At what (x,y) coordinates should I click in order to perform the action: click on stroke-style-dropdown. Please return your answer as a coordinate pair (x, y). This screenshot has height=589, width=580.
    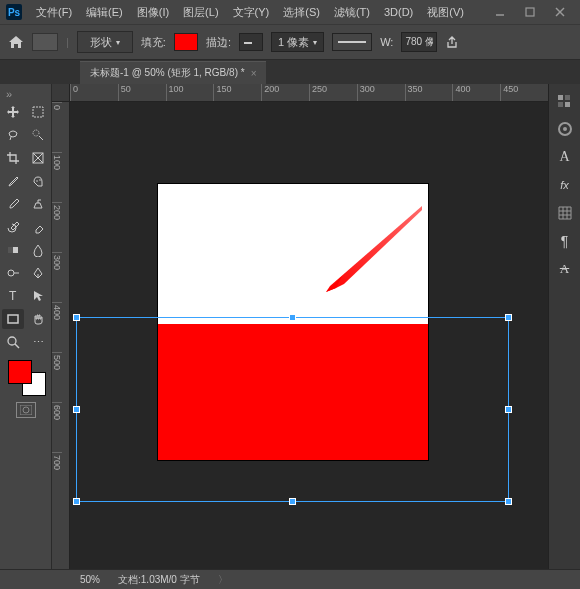
    Looking at the image, I should click on (352, 42).